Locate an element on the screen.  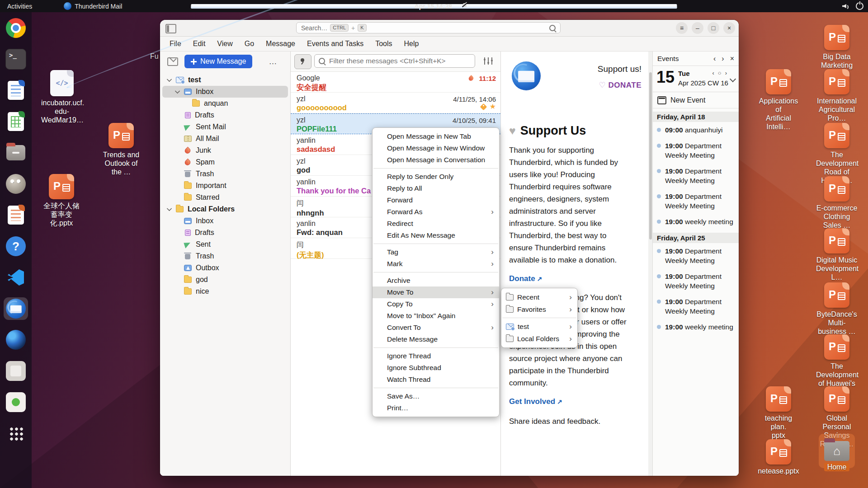
folder-outbox: Outbox is located at coordinates (225, 268).